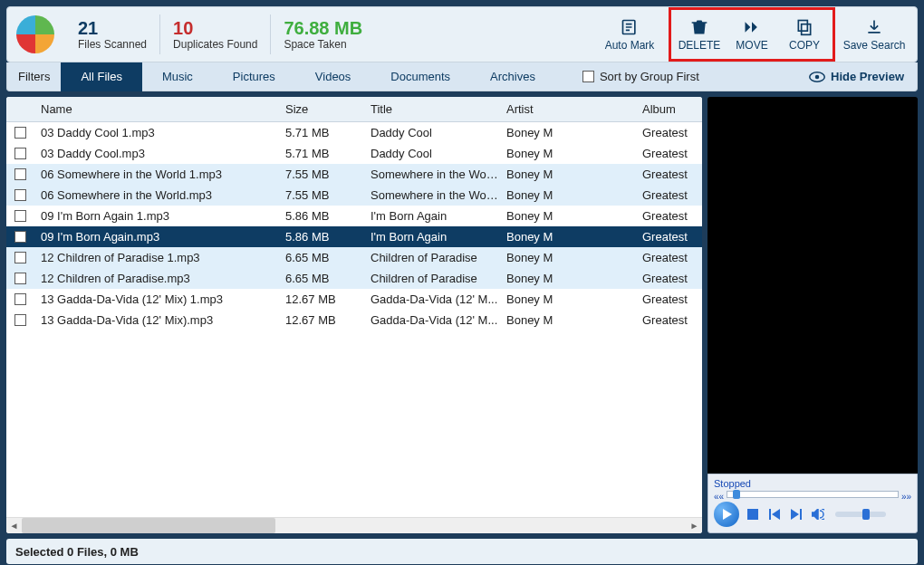 This screenshot has width=924, height=565. What do you see at coordinates (804, 27) in the screenshot?
I see `copy-icon` at bounding box center [804, 27].